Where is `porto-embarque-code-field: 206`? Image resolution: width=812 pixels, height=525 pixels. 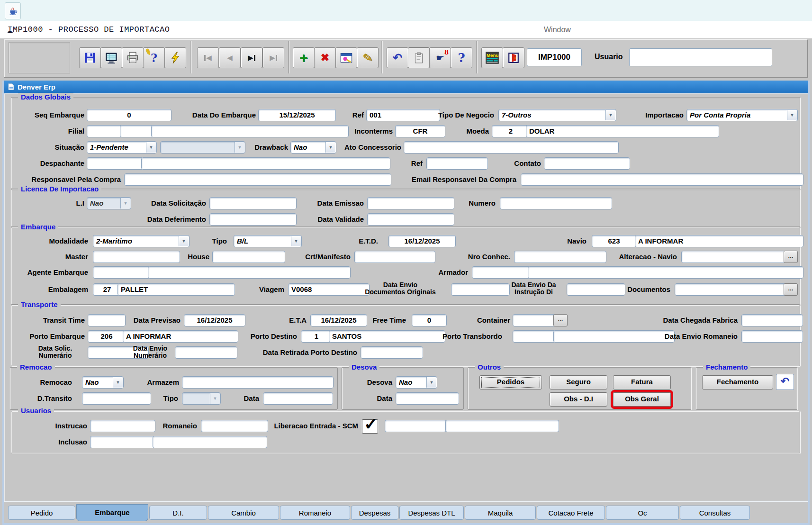
porto-embarque-code-field: 206 is located at coordinates (107, 336).